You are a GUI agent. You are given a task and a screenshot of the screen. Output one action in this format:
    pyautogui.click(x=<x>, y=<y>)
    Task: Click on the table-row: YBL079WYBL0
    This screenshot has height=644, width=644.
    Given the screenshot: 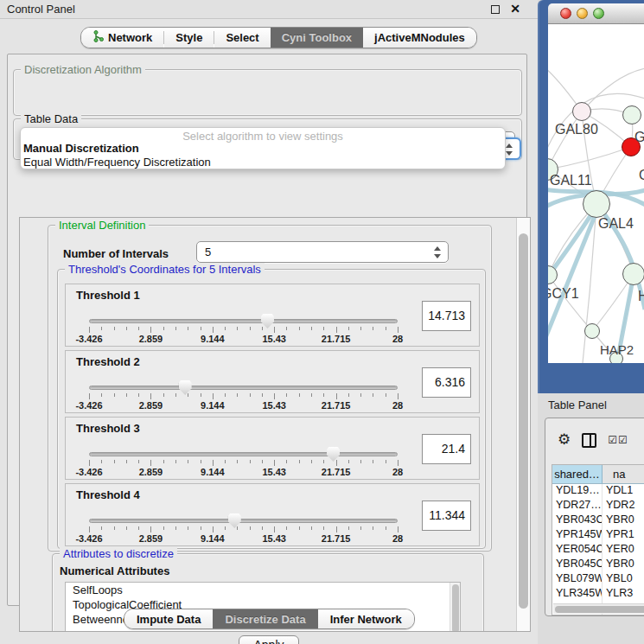 What is the action you would take?
    pyautogui.click(x=598, y=579)
    